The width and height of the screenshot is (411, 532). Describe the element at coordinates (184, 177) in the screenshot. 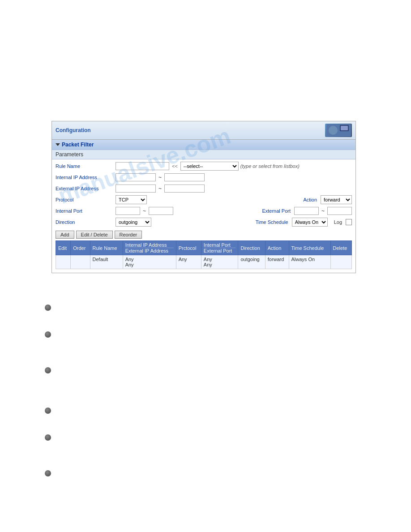

I see `internal-ip-to` at that location.